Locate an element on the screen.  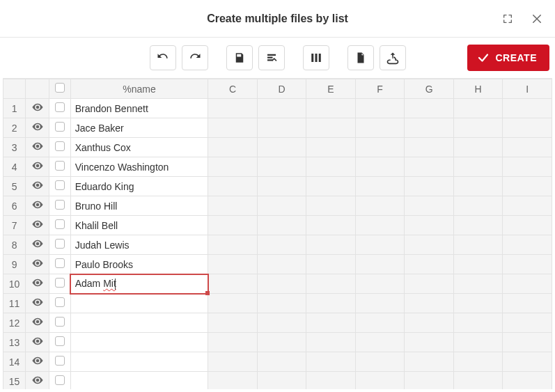
col-header-h: H is located at coordinates (478, 89).